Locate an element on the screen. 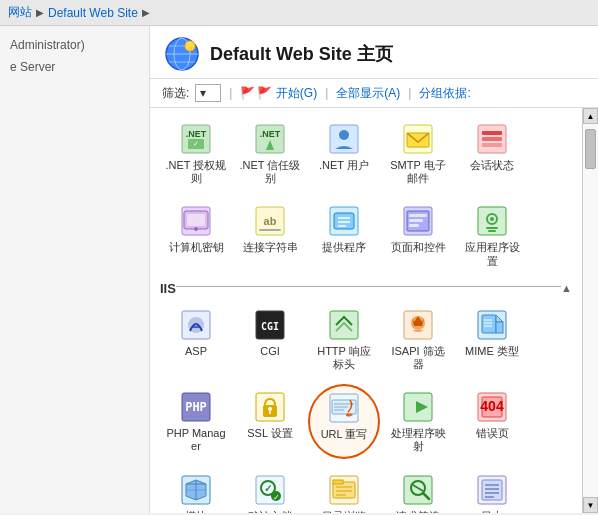 This screenshot has height=515, width=598. icon-page-ctrl: 页面和控件 is located at coordinates (418, 235).